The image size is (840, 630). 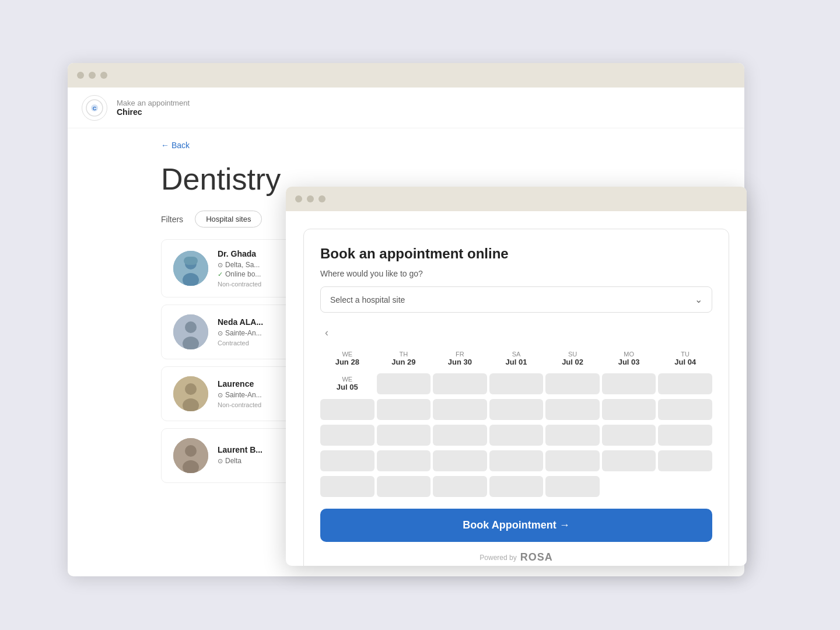 What do you see at coordinates (699, 300) in the screenshot?
I see `chevron-down-icon: ⌄` at bounding box center [699, 300].